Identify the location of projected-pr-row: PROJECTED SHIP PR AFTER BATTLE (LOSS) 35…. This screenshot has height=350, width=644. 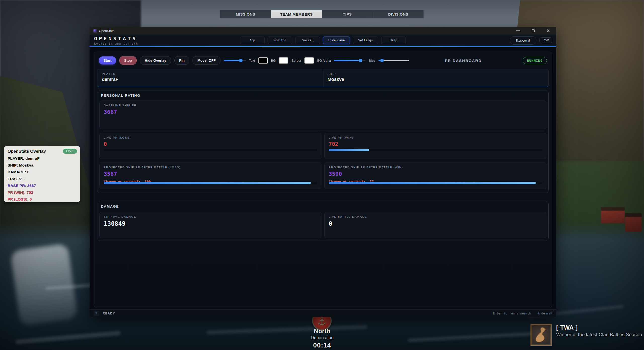
(323, 176).